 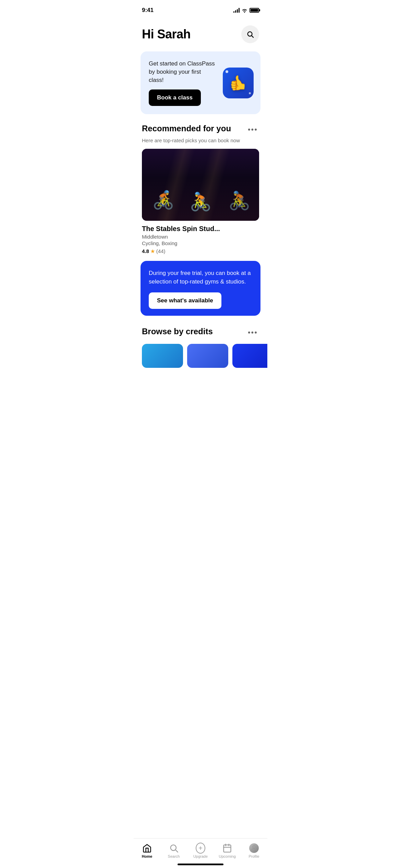 I want to click on studio-categories: Cycling, Boxing, so click(x=200, y=243).